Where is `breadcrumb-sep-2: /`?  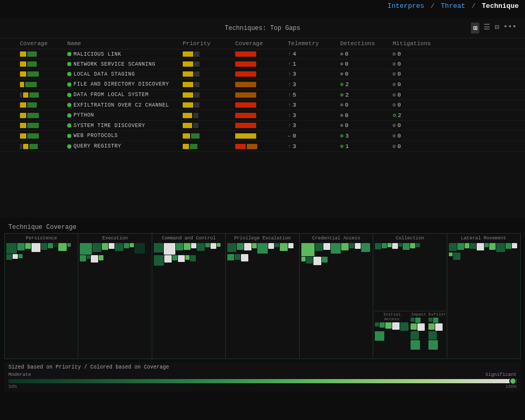
breadcrumb-sep-2: / is located at coordinates (474, 6).